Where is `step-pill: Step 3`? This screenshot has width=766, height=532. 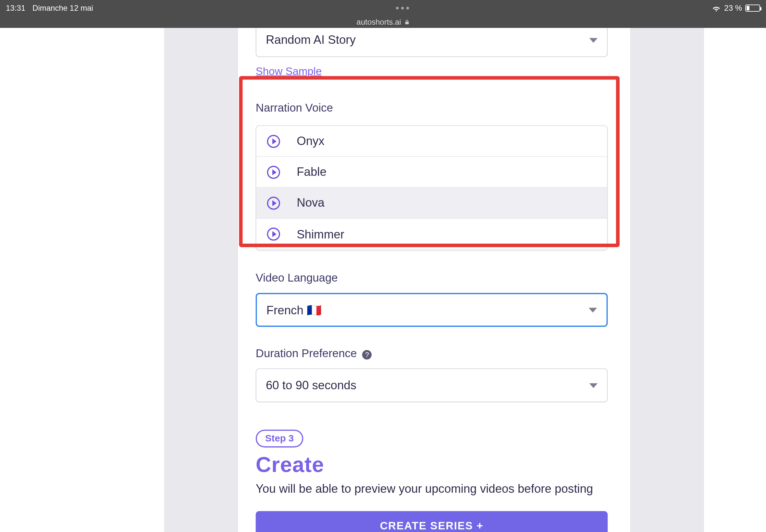
step-pill: Step 3 is located at coordinates (279, 438).